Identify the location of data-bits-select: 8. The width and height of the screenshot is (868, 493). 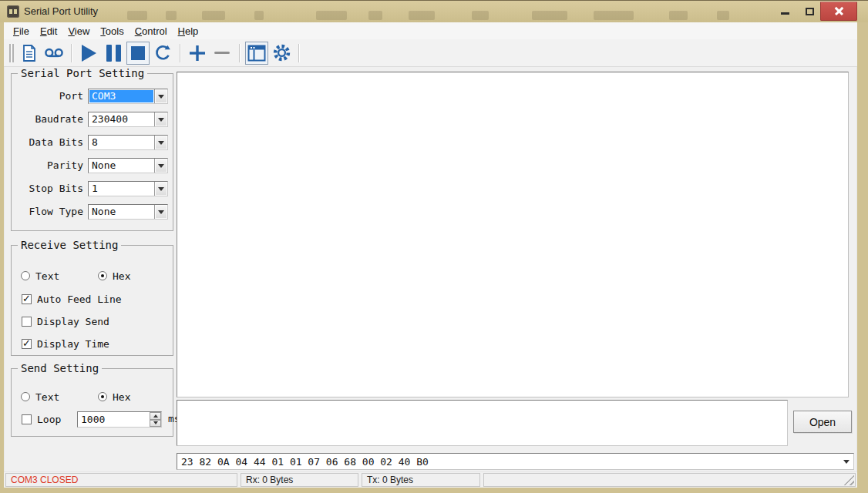
(128, 143).